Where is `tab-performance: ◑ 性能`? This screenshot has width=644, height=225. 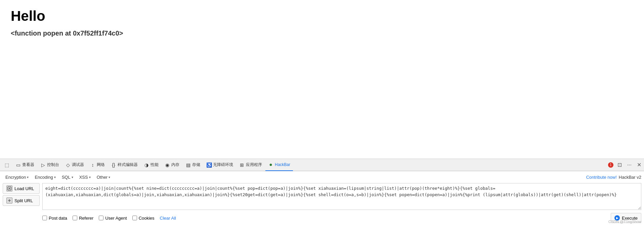 tab-performance: ◑ 性能 is located at coordinates (151, 165).